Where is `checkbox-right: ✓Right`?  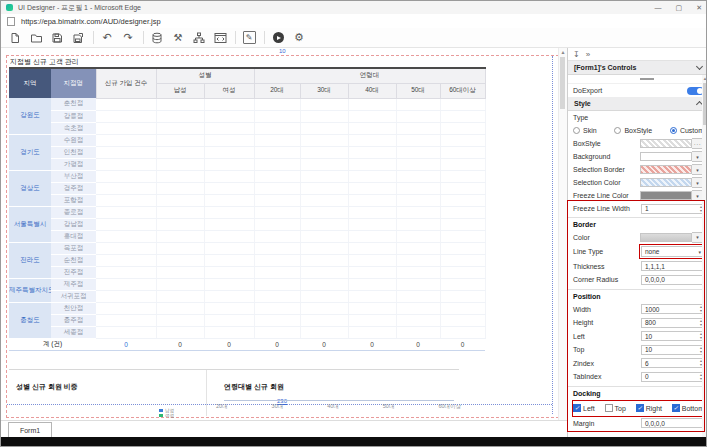 checkbox-right: ✓Right is located at coordinates (649, 408).